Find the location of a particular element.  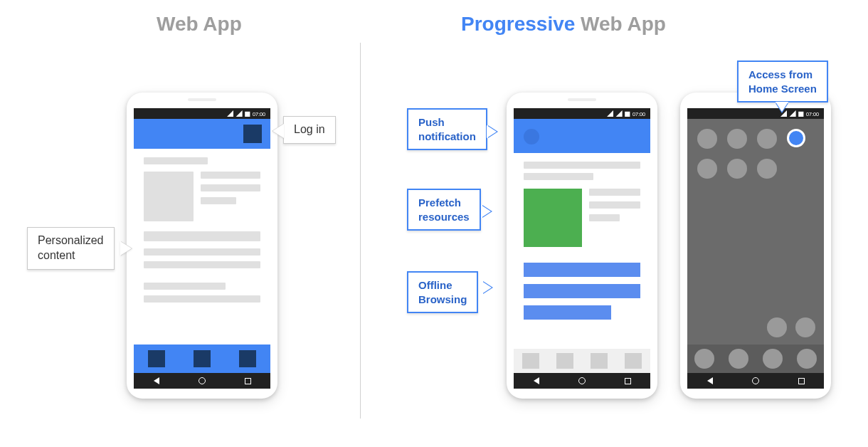

phone-home-screen: 07:00 is located at coordinates (756, 246).